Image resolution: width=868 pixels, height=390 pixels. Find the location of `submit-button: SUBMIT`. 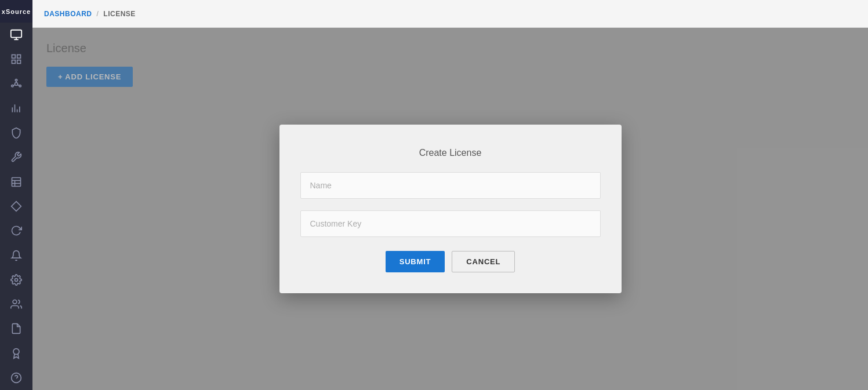

submit-button: SUBMIT is located at coordinates (415, 262).